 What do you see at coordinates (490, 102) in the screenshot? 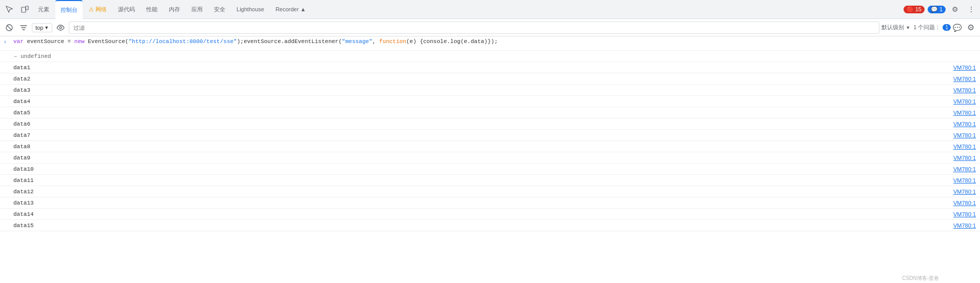
I see `data-row: data4VM780:1` at bounding box center [490, 102].